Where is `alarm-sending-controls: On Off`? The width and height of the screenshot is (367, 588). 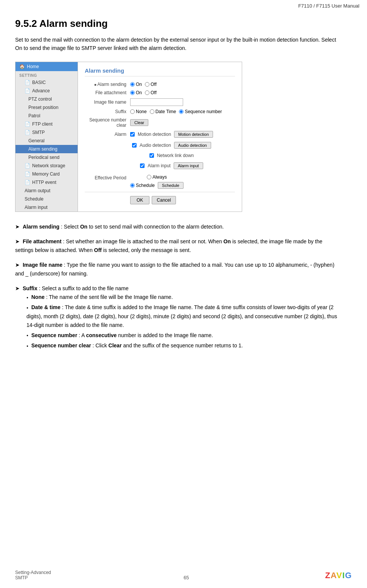 alarm-sending-controls: On Off is located at coordinates (143, 84).